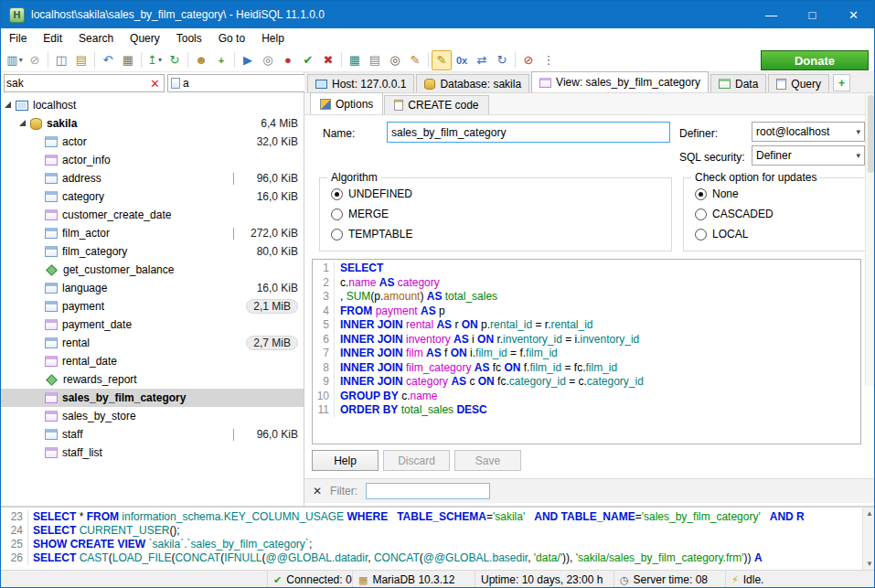  Describe the element at coordinates (152, 361) in the screenshot. I see `tree-item-rental_date: rental_date` at that location.